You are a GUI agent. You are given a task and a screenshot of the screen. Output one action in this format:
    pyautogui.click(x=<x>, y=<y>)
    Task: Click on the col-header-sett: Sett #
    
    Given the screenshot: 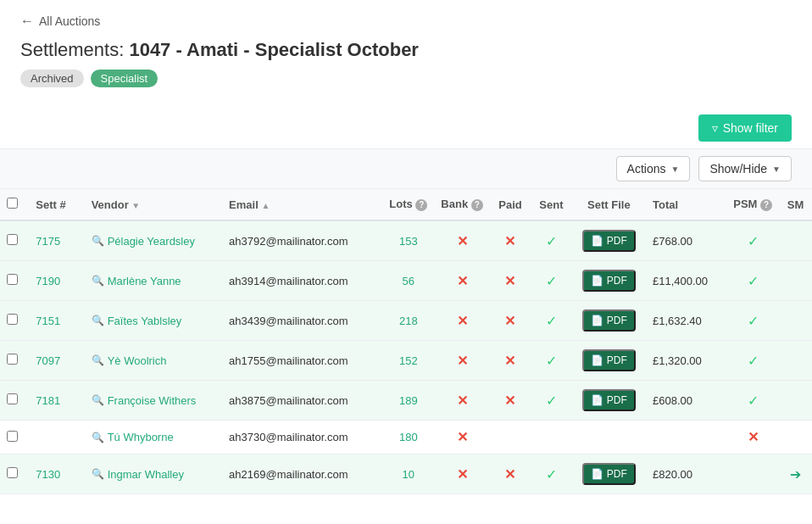 What is the action you would take?
    pyautogui.click(x=56, y=205)
    